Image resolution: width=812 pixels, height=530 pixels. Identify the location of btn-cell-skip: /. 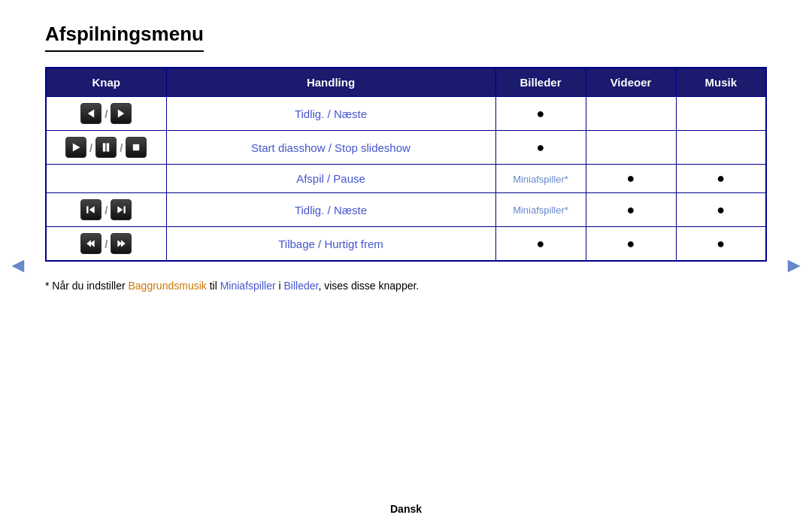
(106, 210).